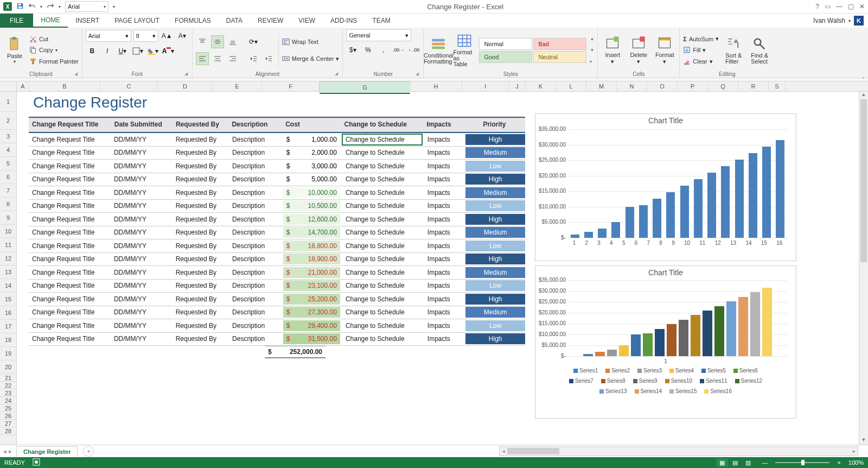 Image resolution: width=868 pixels, height=468 pixels. What do you see at coordinates (666, 342) in the screenshot?
I see `chart-multi-series: Chart Title $-$5,000.00$10,000.00$15,000…` at bounding box center [666, 342].